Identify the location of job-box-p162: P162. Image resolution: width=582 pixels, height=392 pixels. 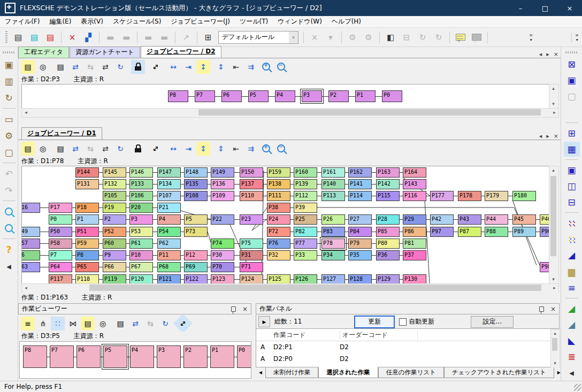
(360, 172).